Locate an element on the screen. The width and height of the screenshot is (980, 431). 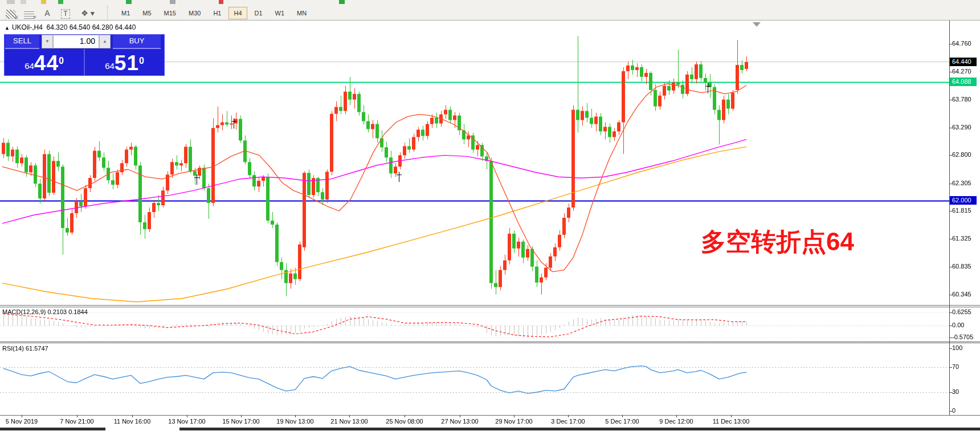
buy-price-point: 0 is located at coordinates (141, 61).